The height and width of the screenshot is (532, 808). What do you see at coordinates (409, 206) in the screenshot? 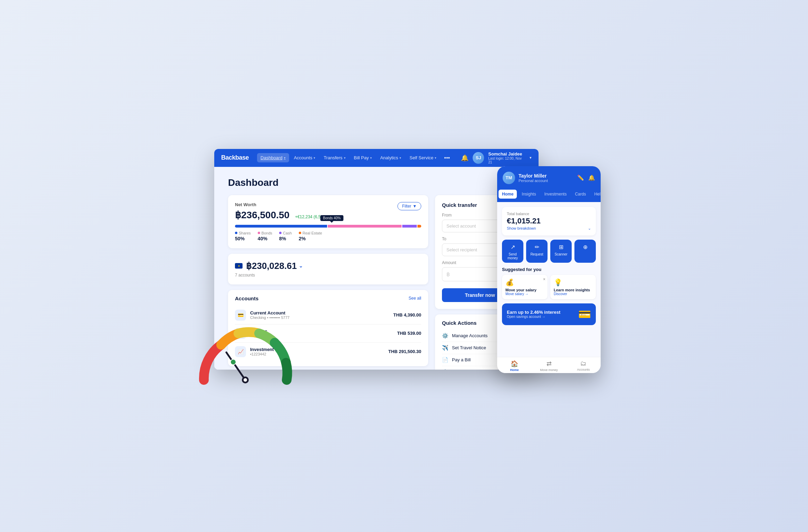
I see `filter-button: Filter ▼` at bounding box center [409, 206].